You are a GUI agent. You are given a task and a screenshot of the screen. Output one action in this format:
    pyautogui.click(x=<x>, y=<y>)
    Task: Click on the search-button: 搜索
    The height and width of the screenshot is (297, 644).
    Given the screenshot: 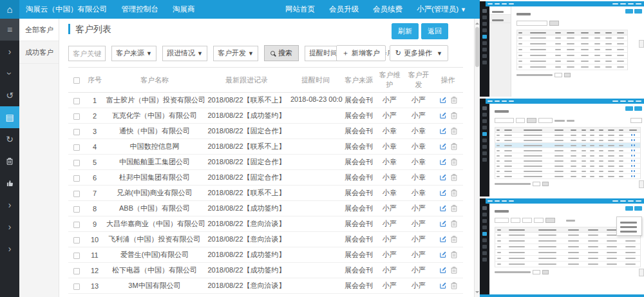 What is the action you would take?
    pyautogui.click(x=281, y=53)
    